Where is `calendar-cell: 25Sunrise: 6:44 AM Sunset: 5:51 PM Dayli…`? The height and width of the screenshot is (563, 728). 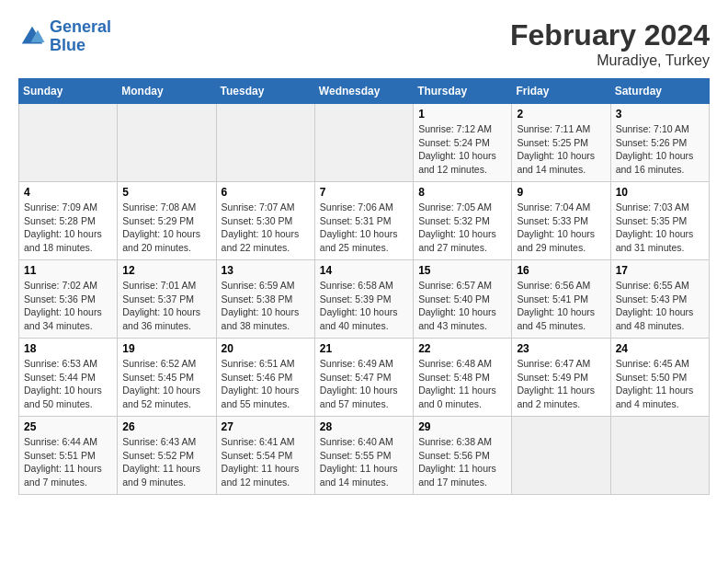 calendar-cell: 25Sunrise: 6:44 AM Sunset: 5:51 PM Dayli… is located at coordinates (68, 456).